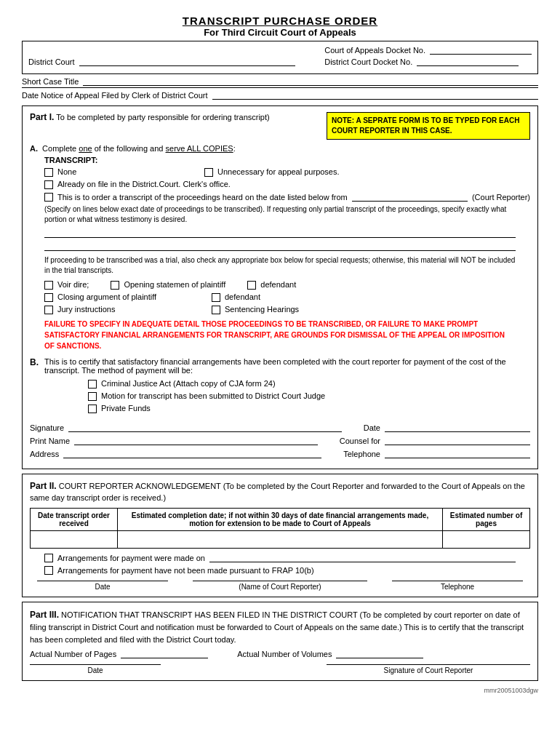 Image resolution: width=560 pixels, height=745 pixels. What do you see at coordinates (49, 570) in the screenshot?
I see `checkbox-arr2` at bounding box center [49, 570].